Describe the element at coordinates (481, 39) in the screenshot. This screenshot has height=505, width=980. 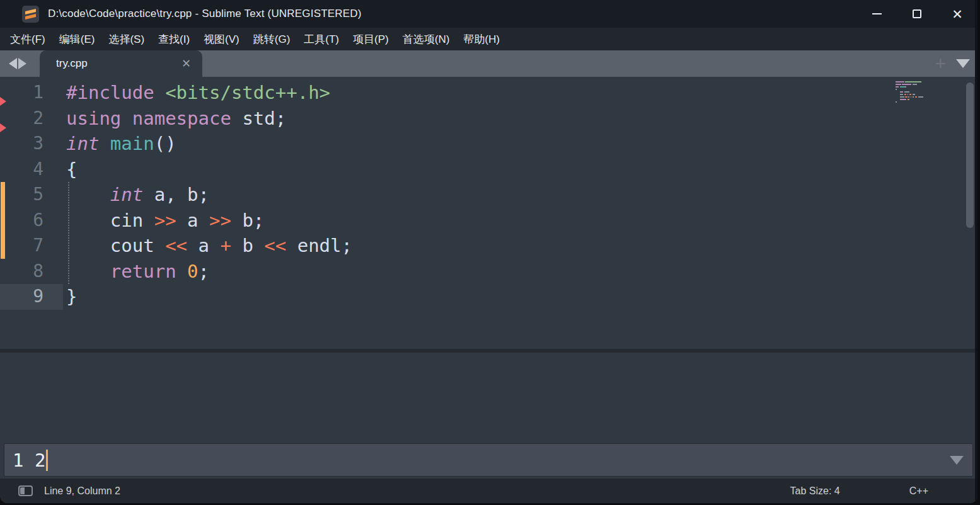
I see `menu-item-9: 帮助(H)` at that location.